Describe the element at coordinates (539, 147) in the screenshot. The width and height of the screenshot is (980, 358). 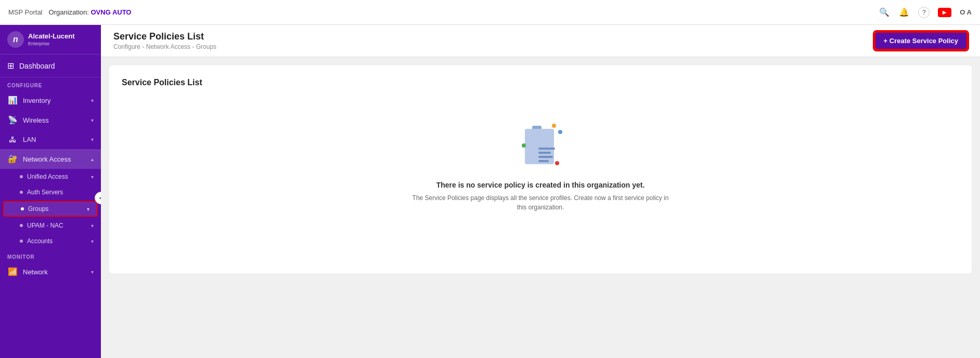
I see `clipboard-body` at that location.